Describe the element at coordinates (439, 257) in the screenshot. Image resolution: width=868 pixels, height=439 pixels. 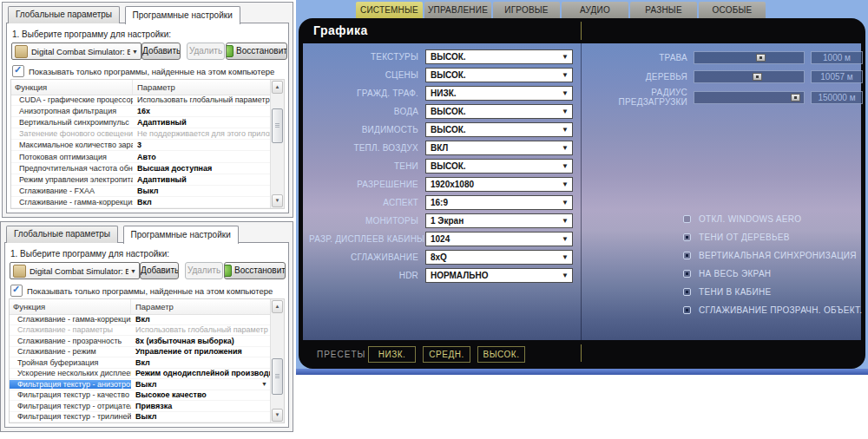
I see `dropdown-value: 8xQ` at that location.